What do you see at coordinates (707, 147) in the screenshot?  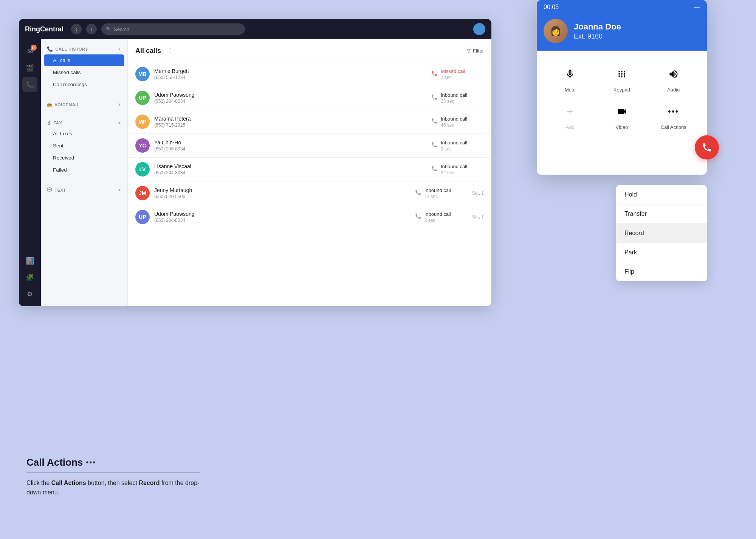 I see `end-call-button` at bounding box center [707, 147].